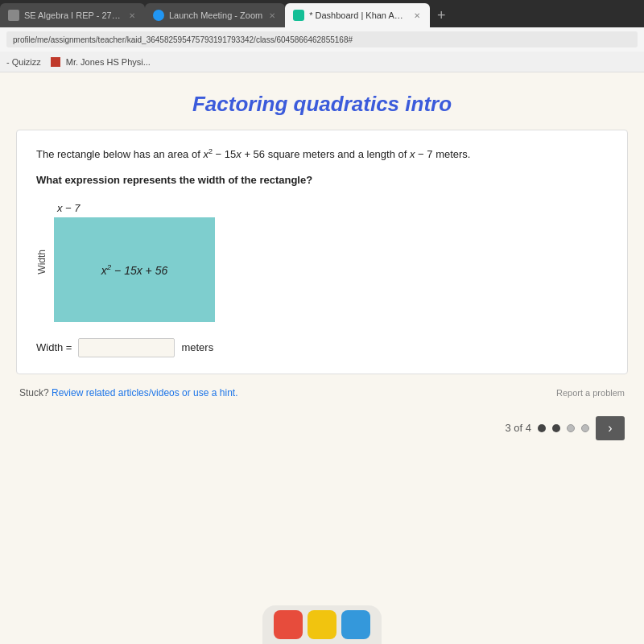 This screenshot has height=644, width=644. Describe the element at coordinates (322, 39) in the screenshot. I see `address-input: profile/me/assignments/teacher/kaid_3645…` at that location.